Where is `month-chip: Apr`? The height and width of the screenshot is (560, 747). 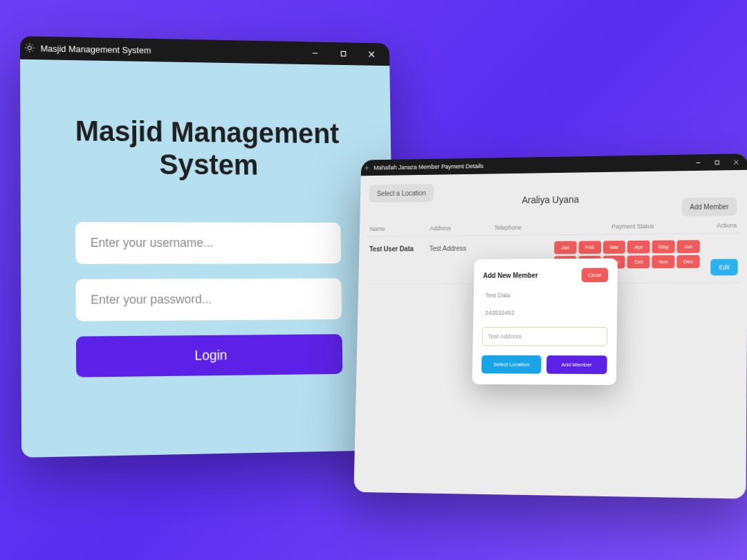
month-chip: Apr is located at coordinates (639, 248).